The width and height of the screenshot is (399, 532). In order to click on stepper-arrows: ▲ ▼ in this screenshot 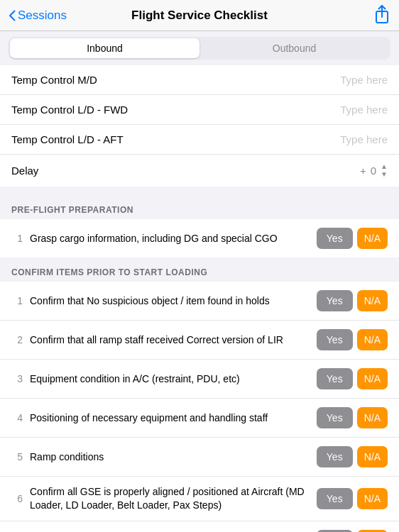, I will do `click(384, 170)`.